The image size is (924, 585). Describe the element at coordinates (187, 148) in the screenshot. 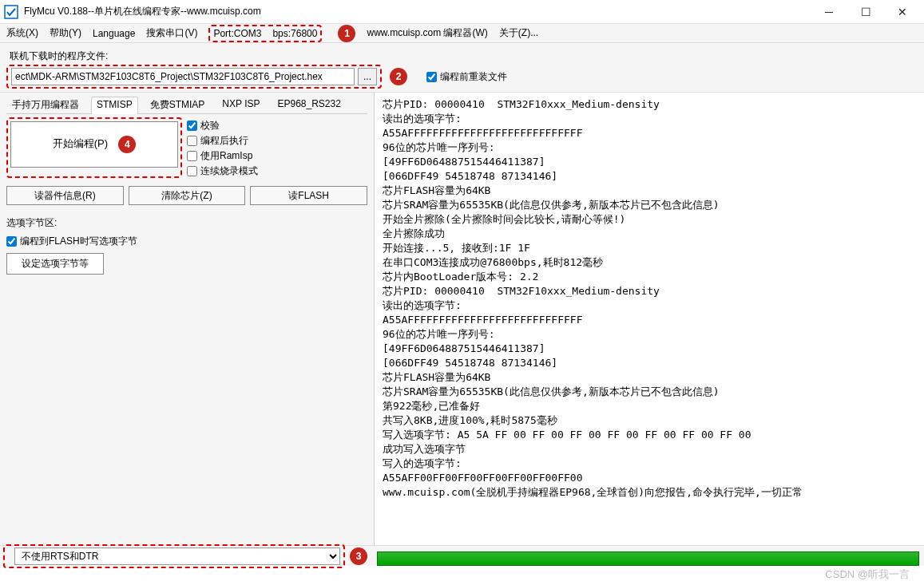

I see `program-row: 开始编程(P) 4 校验 编程后执行 使用RamIsp 连续烧录模式` at that location.